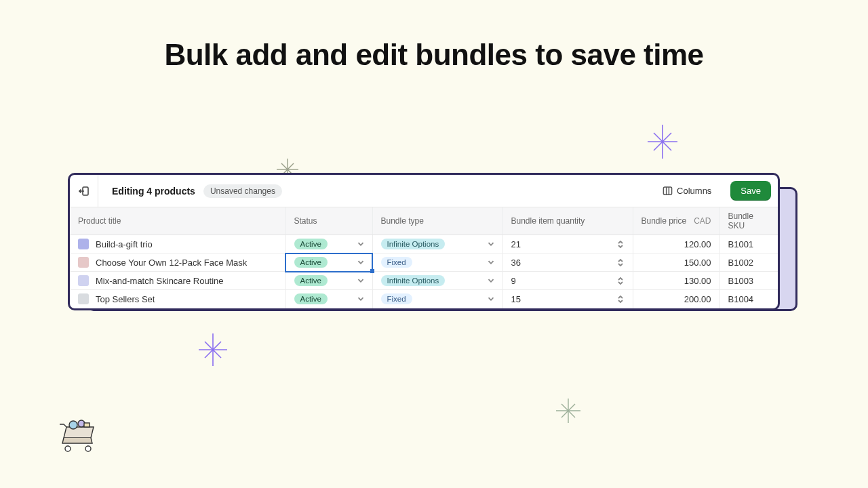 This screenshot has width=868, height=488. I want to click on save-button: Save, so click(751, 191).